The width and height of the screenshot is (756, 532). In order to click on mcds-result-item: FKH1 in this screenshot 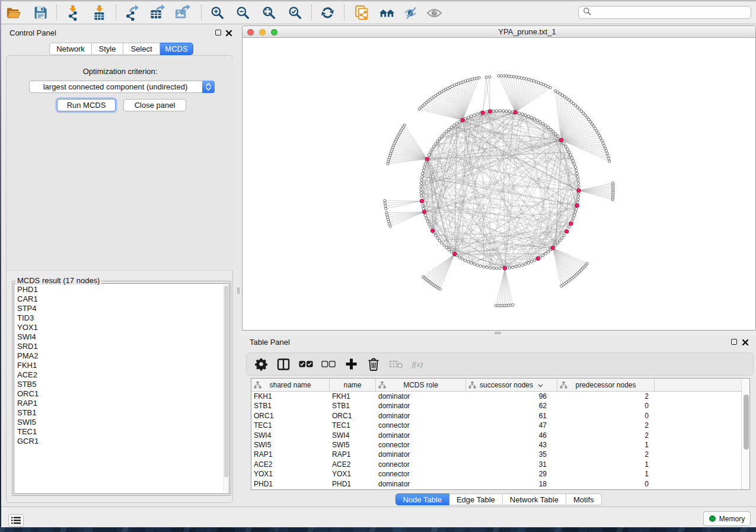, I will do `click(28, 366)`.